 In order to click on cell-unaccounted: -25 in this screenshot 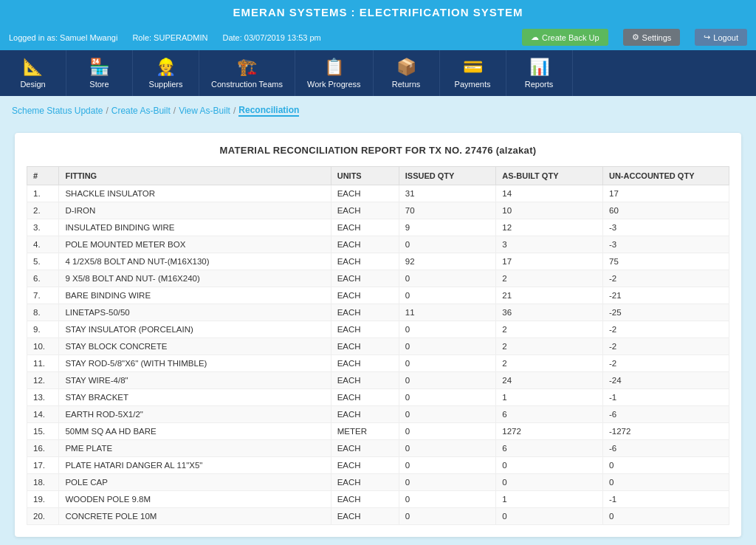, I will do `click(666, 313)`.